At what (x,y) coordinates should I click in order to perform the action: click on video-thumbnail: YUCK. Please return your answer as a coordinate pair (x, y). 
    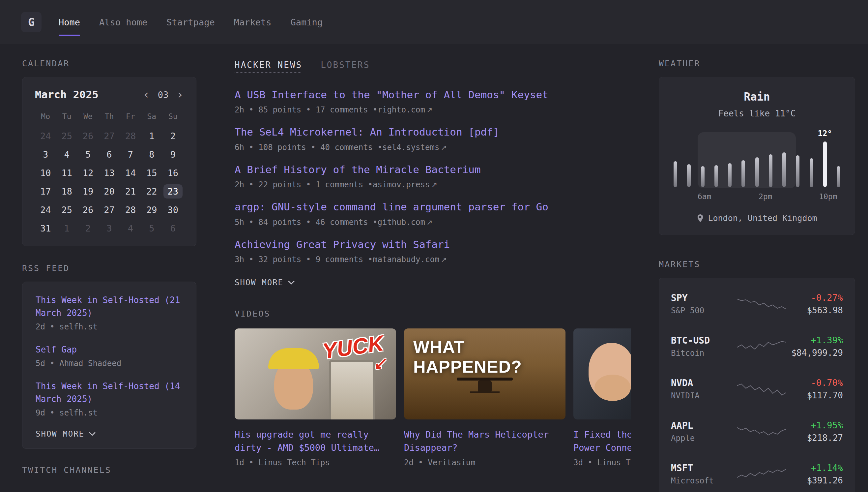
    Looking at the image, I should click on (315, 374).